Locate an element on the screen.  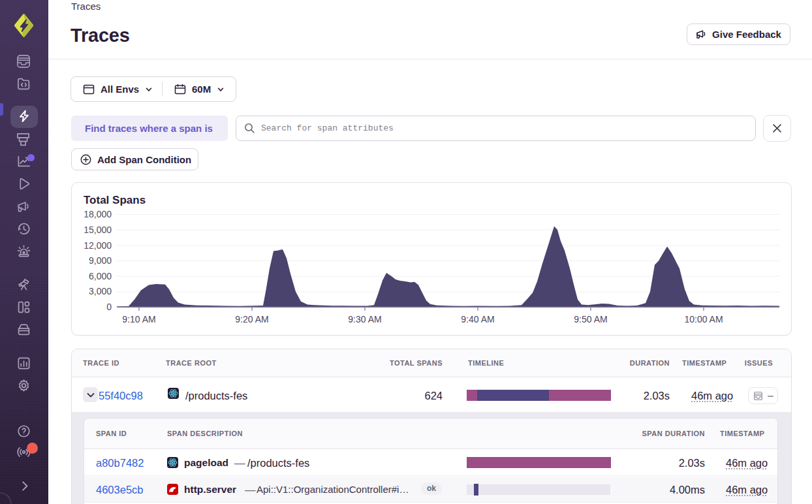
svg-text: 9:10 AM is located at coordinates (138, 319).